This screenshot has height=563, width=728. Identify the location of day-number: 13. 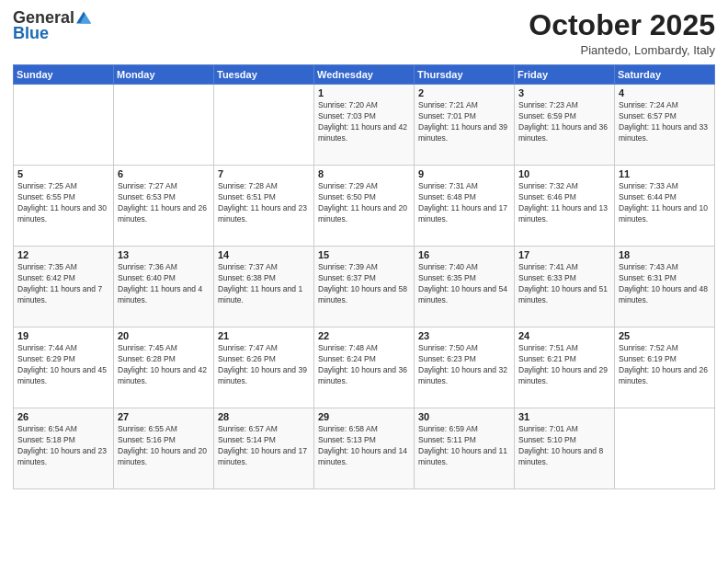
(164, 255).